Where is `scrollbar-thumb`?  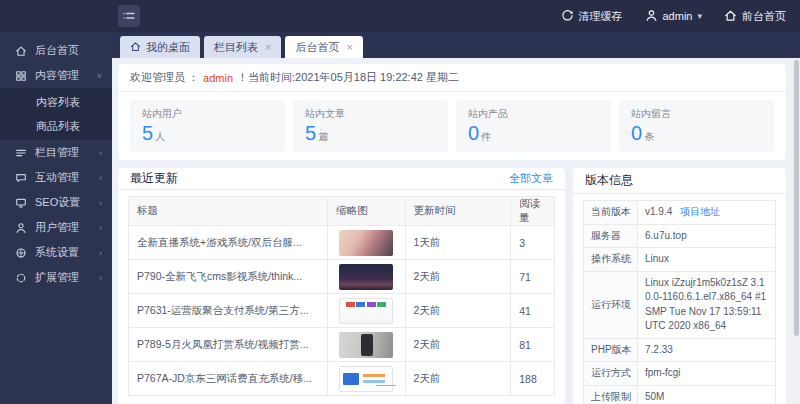 scrollbar-thumb is located at coordinates (796, 198).